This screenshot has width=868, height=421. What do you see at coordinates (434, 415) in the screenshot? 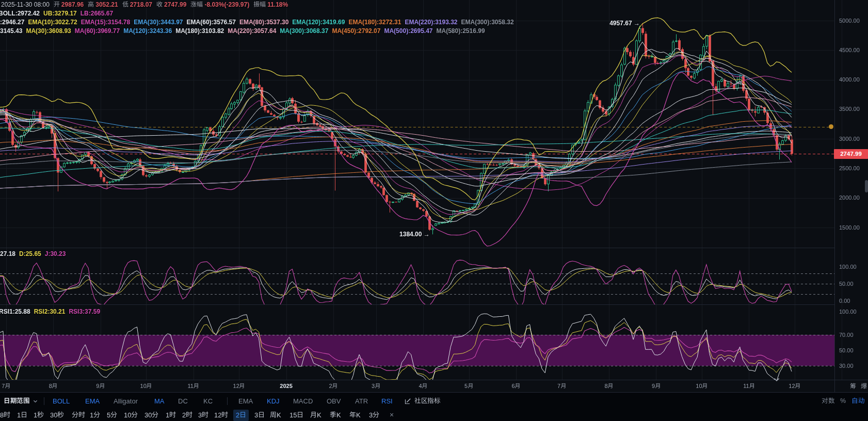
I see `interval-toolbar: 811301510301231223K15KKK3×` at bounding box center [434, 415].